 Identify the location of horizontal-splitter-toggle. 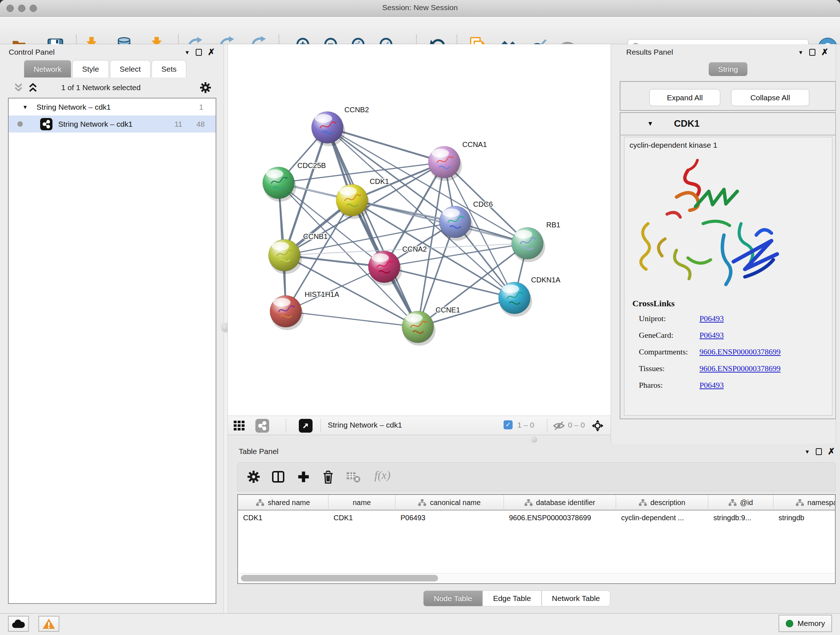
(534, 440).